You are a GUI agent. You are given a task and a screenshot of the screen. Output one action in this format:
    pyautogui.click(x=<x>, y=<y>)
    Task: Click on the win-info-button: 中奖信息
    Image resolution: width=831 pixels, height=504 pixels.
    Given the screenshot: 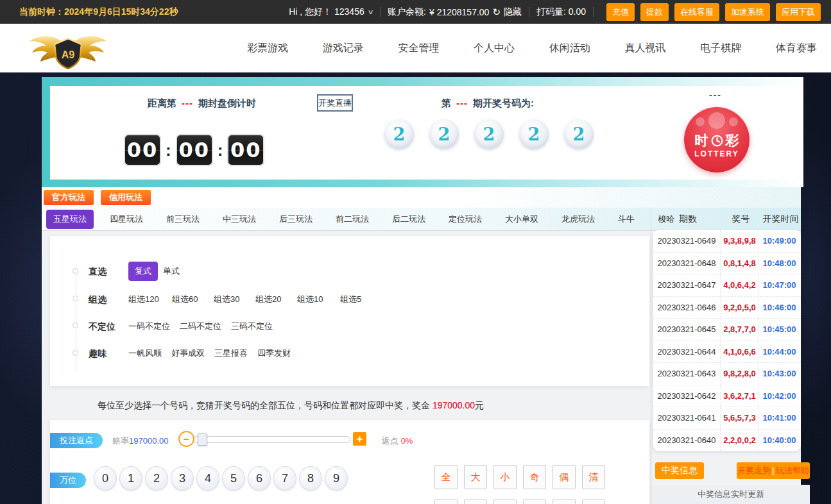 What is the action you would take?
    pyautogui.click(x=680, y=471)
    